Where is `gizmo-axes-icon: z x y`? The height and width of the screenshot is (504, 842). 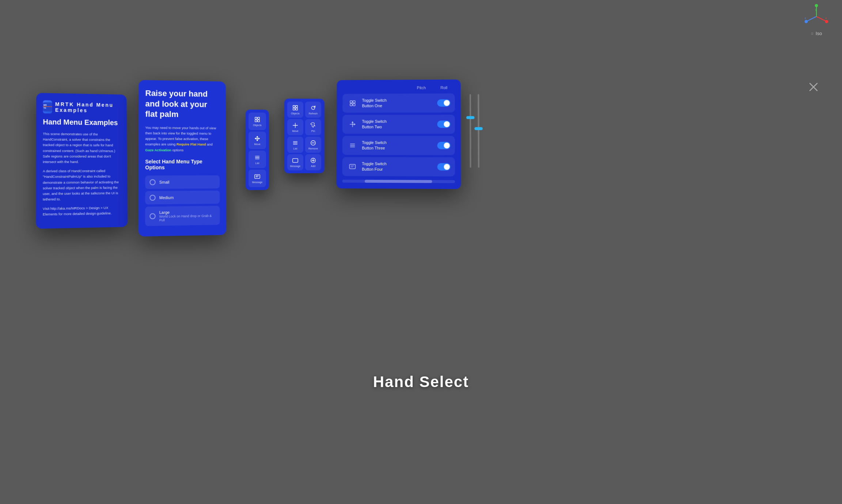
gizmo-axes-icon: z x y is located at coordinates (816, 16).